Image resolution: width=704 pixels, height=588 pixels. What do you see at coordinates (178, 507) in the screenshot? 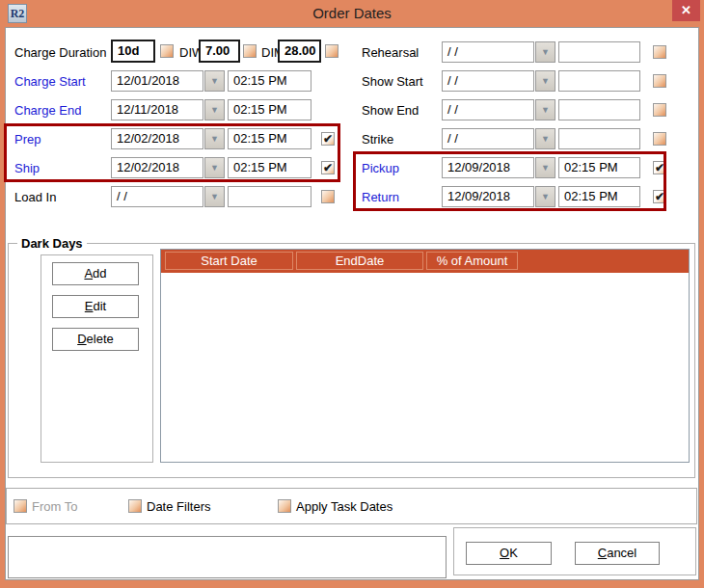
I see `date-filters-label: Date Filters` at bounding box center [178, 507].